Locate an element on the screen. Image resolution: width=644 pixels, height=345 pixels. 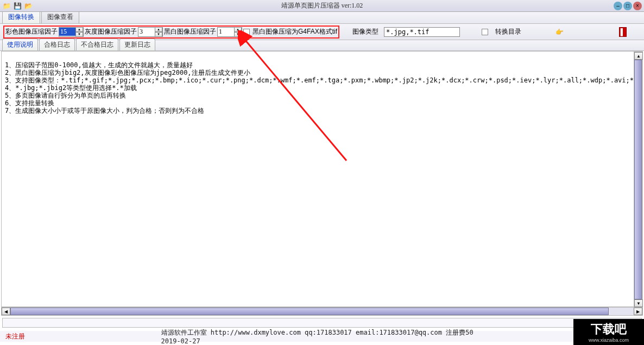
scroll-down-button: ▼ is located at coordinates (639, 303).